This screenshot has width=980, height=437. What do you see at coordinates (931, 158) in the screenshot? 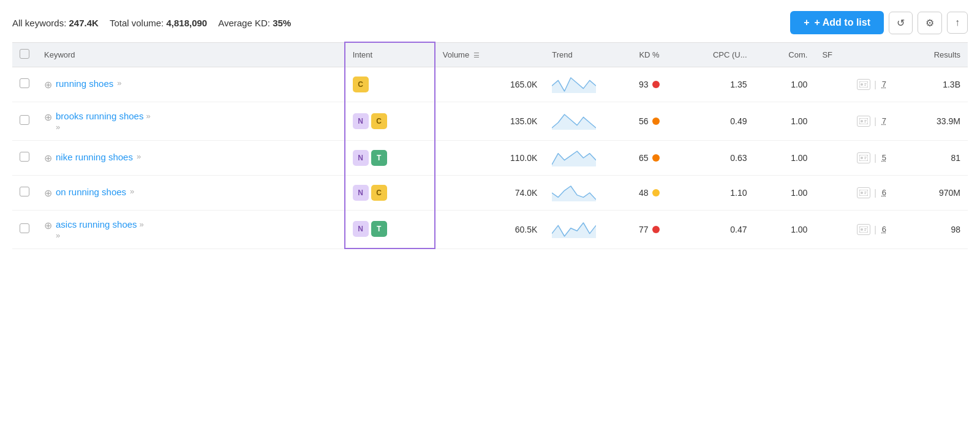
I see `cell-results-3: 81` at bounding box center [931, 158].